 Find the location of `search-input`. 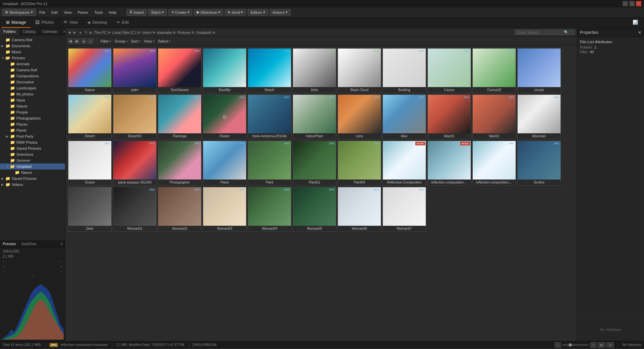

search-input is located at coordinates (540, 32).